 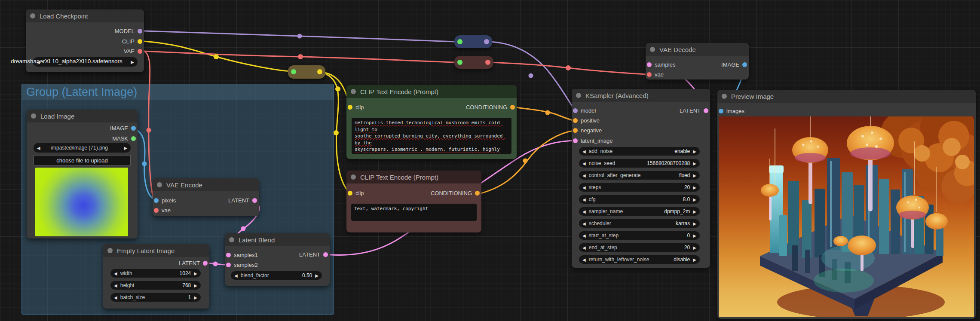 What do you see at coordinates (356, 193) in the screenshot?
I see `input-port-clip: clip` at bounding box center [356, 193].